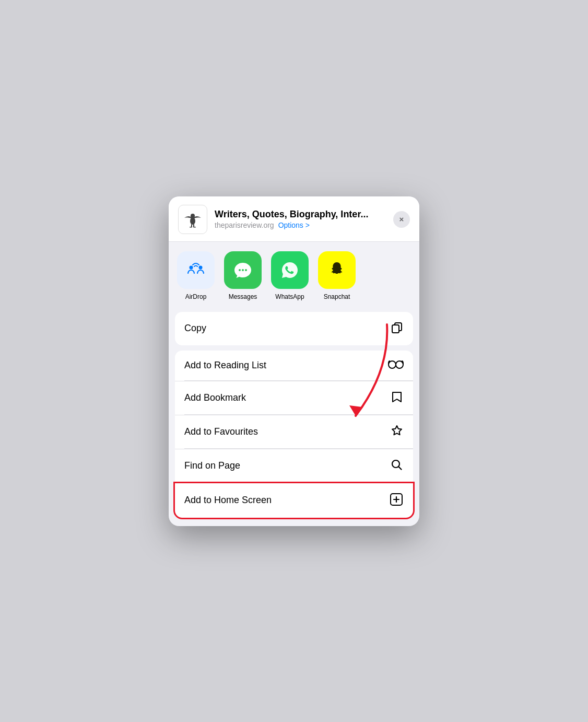 This screenshot has height=722, width=588. I want to click on share-item-messages: Messages, so click(243, 276).